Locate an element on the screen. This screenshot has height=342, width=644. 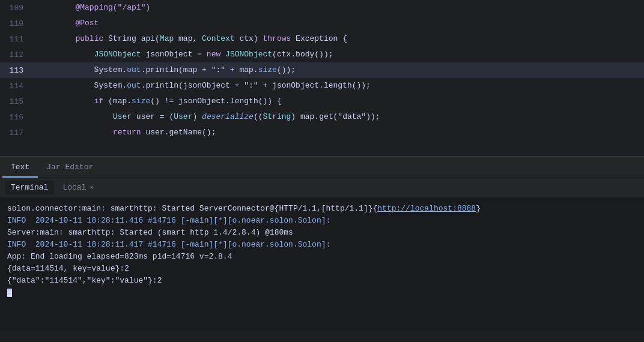
code-content: if (map.size() != jsonObject.length()) { is located at coordinates (339, 101).